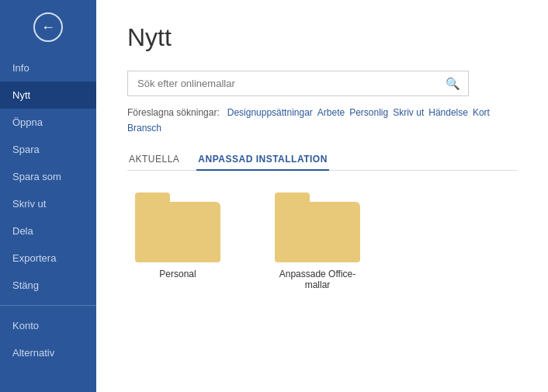  I want to click on folder-item-anpassade: Anpassade Office-mallar, so click(317, 241).